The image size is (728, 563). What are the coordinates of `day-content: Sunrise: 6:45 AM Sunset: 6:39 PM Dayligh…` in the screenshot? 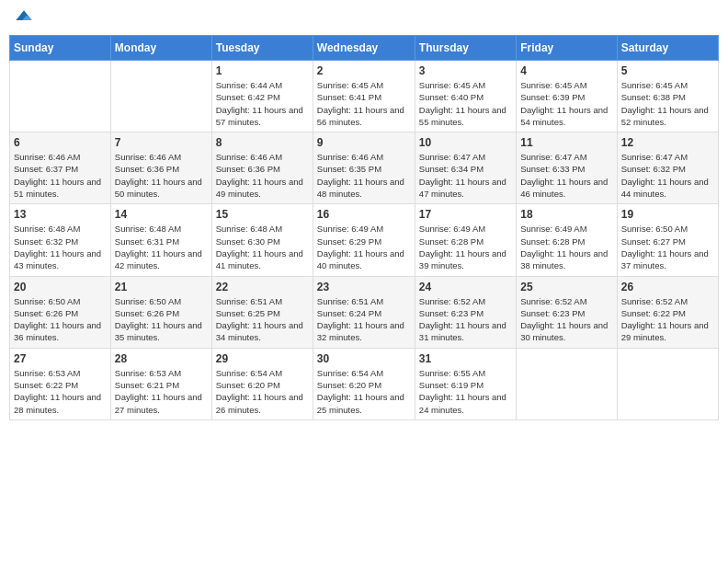 It's located at (566, 103).